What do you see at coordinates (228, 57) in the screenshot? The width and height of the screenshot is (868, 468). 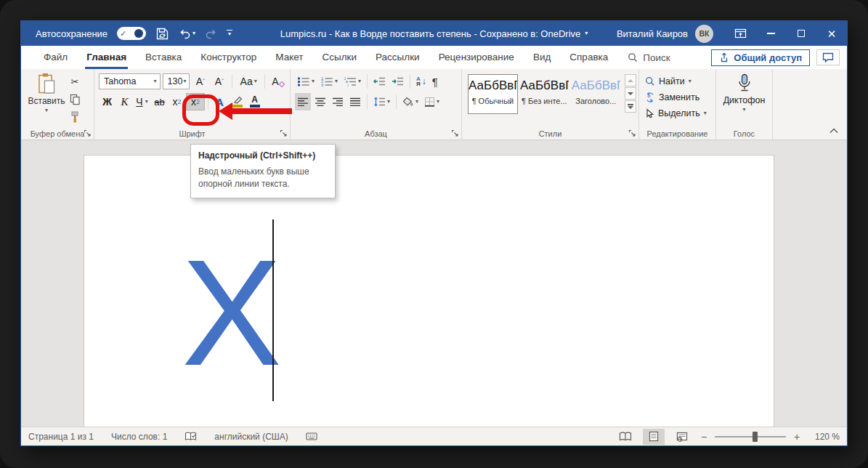 I see `tab-design: Конструктор` at bounding box center [228, 57].